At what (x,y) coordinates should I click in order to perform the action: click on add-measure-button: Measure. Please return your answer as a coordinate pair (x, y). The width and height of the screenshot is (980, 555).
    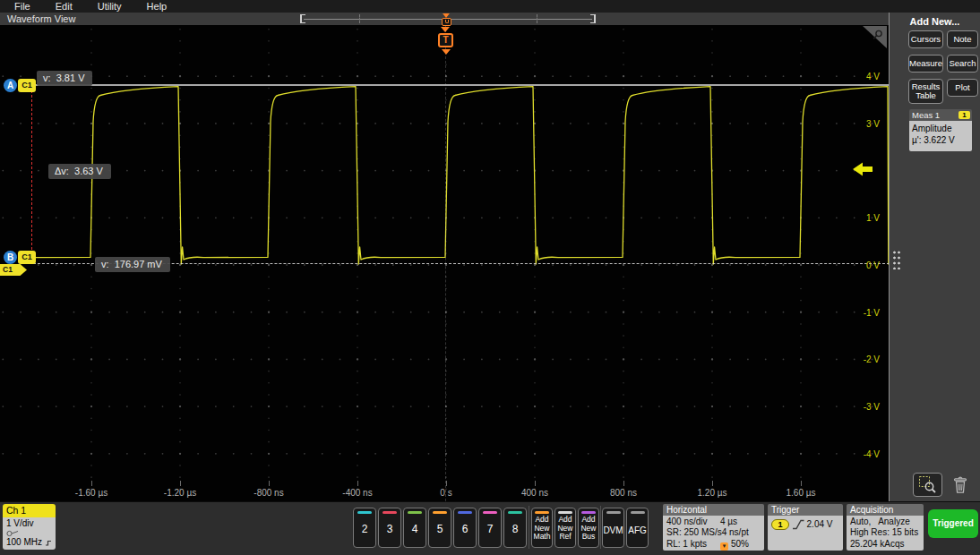
    Looking at the image, I should click on (926, 64).